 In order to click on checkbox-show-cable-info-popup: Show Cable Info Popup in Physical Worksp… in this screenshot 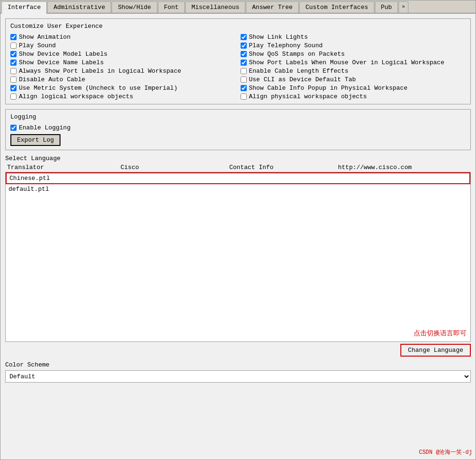, I will do `click(354, 88)`.